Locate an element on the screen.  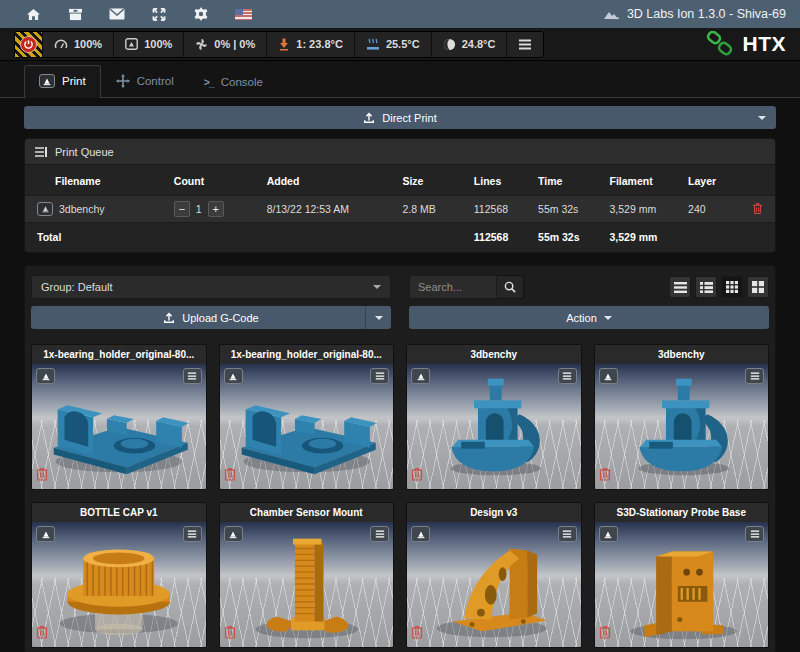
tab-print: Print is located at coordinates (62, 82).